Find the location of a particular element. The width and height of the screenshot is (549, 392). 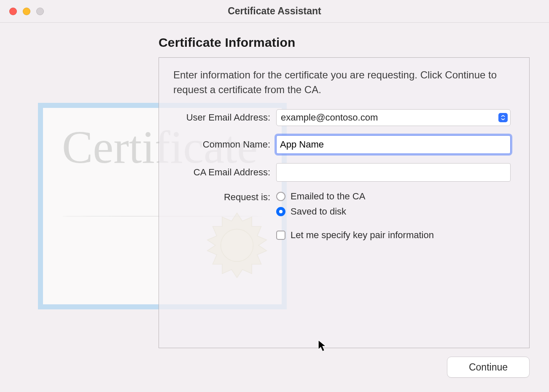

request-emailed-label: Emailed to the CA is located at coordinates (328, 196).